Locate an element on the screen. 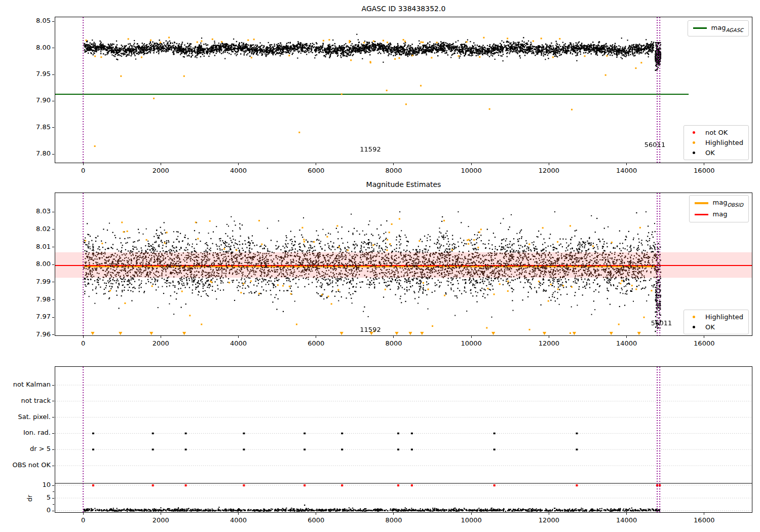  plot3-category-label-0: not Kalman is located at coordinates (25, 384).